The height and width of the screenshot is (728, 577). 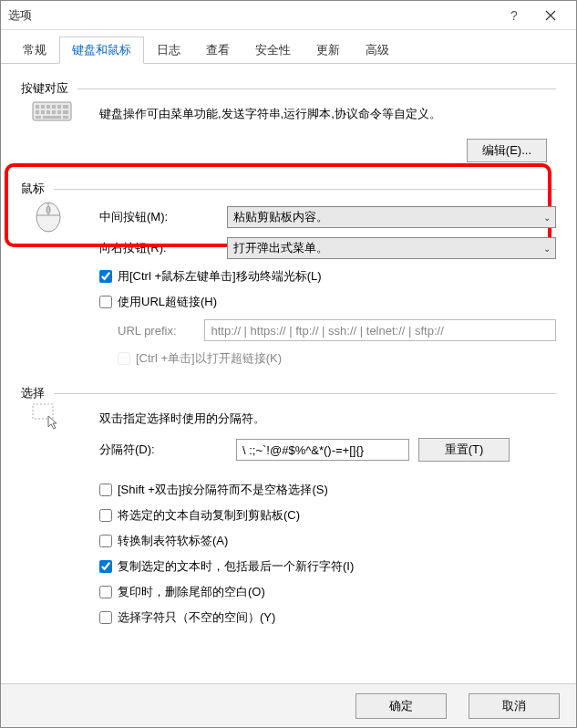 I want to click on auto-copy-checkbox, so click(x=106, y=515).